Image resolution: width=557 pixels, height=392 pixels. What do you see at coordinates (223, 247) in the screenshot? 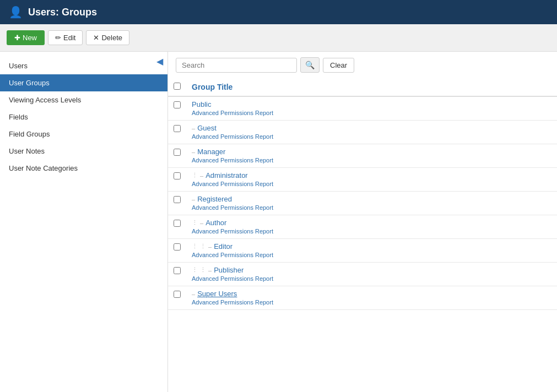
I see `group-name-link: Editor` at bounding box center [223, 247].